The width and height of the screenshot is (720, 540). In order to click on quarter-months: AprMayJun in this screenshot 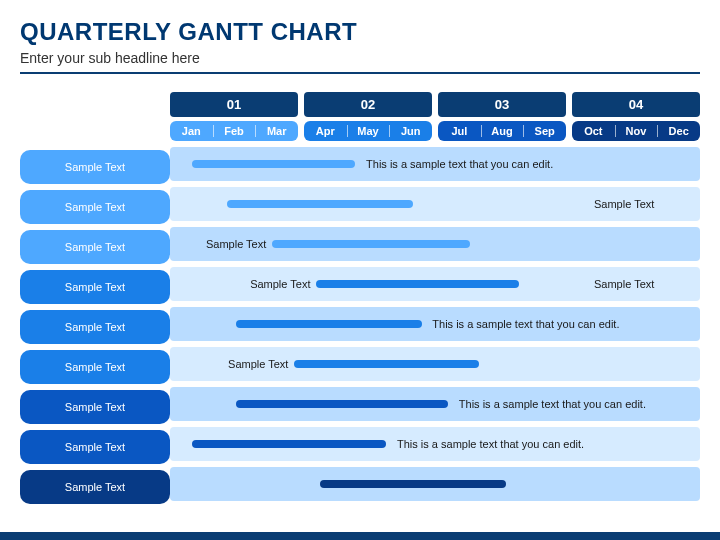, I will do `click(368, 131)`.